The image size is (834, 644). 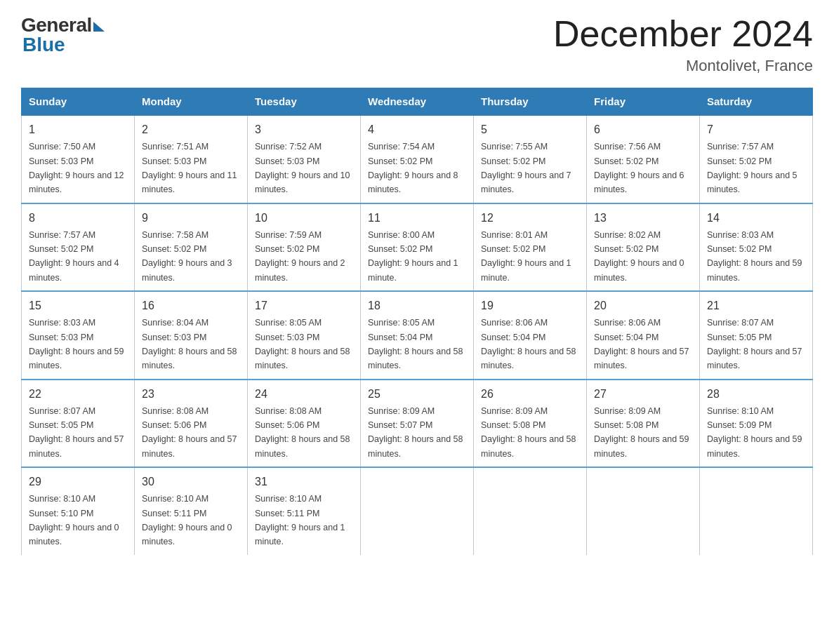 I want to click on day-number: 9, so click(x=191, y=218).